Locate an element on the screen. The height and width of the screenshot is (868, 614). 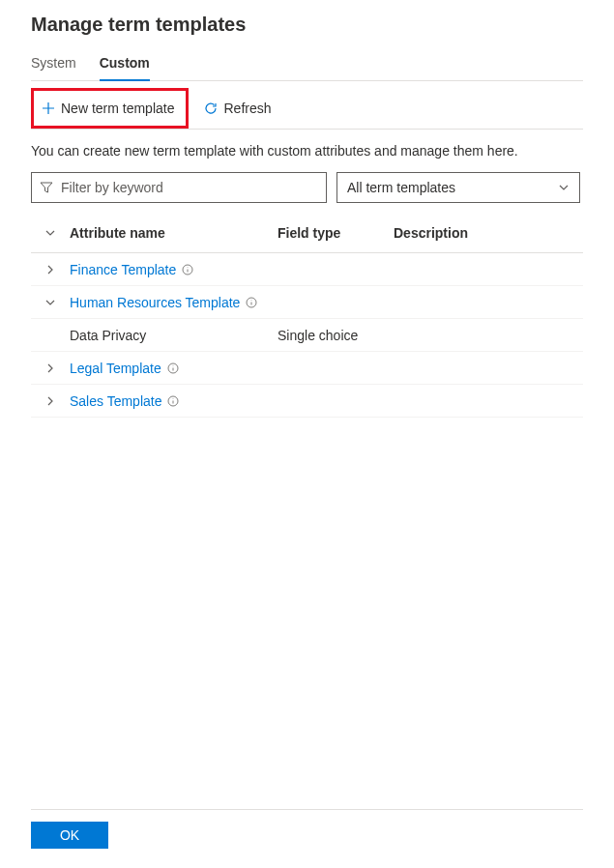
header-toggle is located at coordinates (50, 233).